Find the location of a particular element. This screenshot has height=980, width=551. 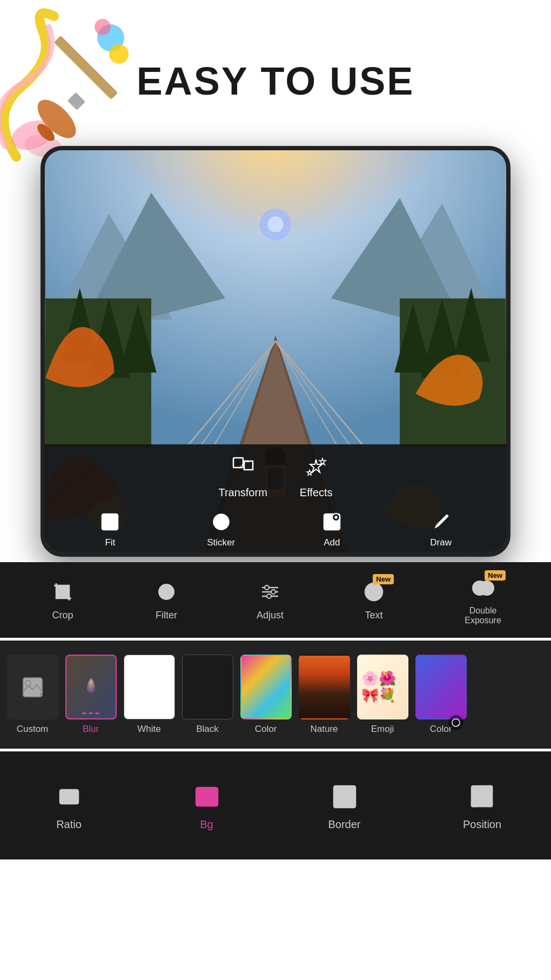

bg-emoji-label: Emoji is located at coordinates (382, 729).